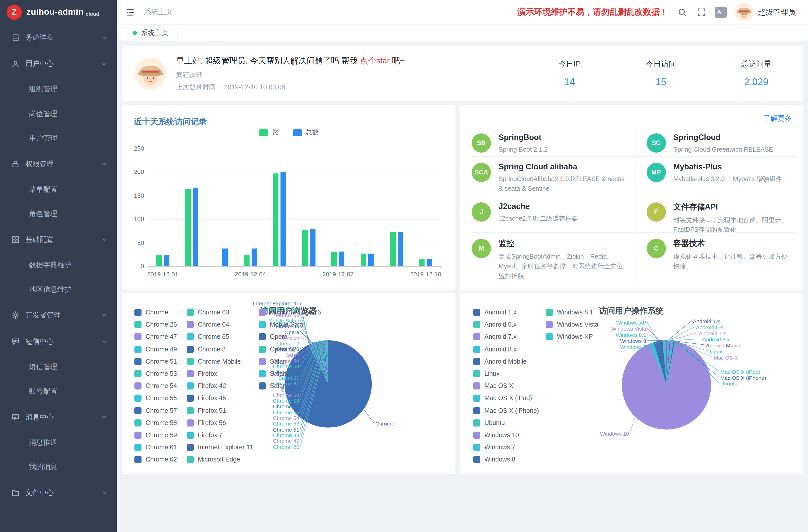  What do you see at coordinates (510, 435) in the screenshot?
I see `legend-item: Windows 10` at bounding box center [510, 435].